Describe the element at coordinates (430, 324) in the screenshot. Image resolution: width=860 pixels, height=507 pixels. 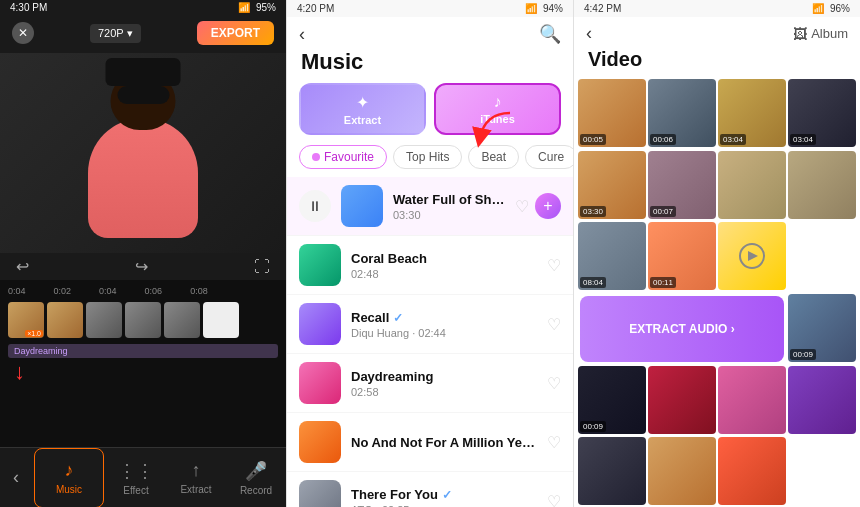
I see `music-item-3: Recall ✓ Diqu Huang · 02:44 ♡` at that location.